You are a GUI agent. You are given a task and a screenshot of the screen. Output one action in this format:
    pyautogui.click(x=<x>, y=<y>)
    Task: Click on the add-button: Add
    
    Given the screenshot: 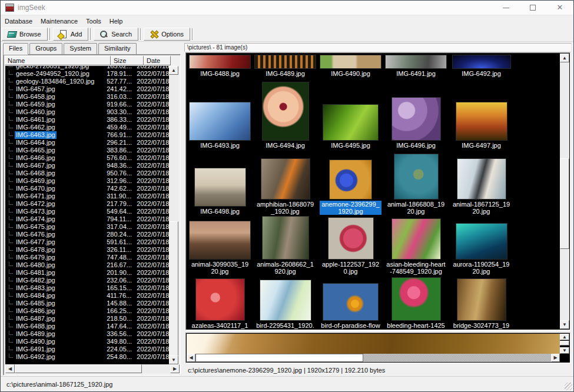 What is the action you would take?
    pyautogui.click(x=71, y=34)
    